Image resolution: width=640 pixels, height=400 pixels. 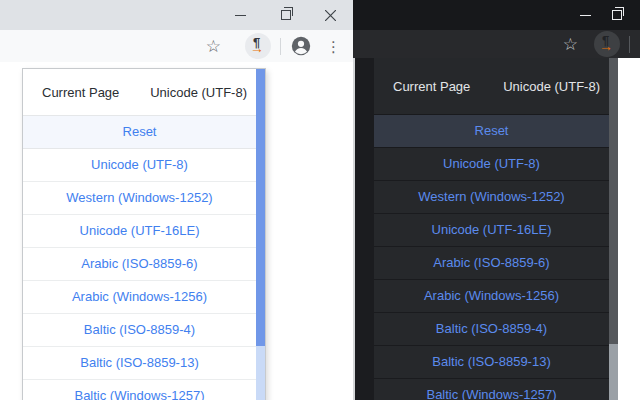 I want to click on kebab-menu-button: ⋮, so click(x=334, y=46).